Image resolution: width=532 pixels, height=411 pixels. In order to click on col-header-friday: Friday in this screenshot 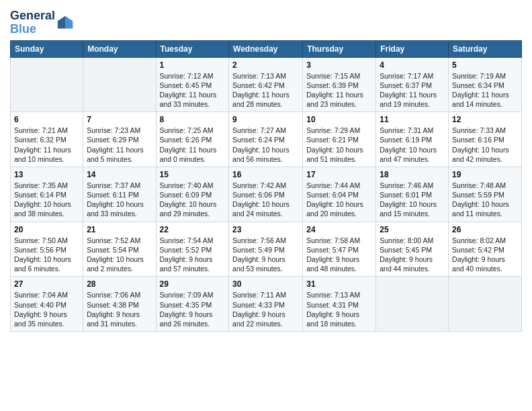, I will do `click(412, 48)`.